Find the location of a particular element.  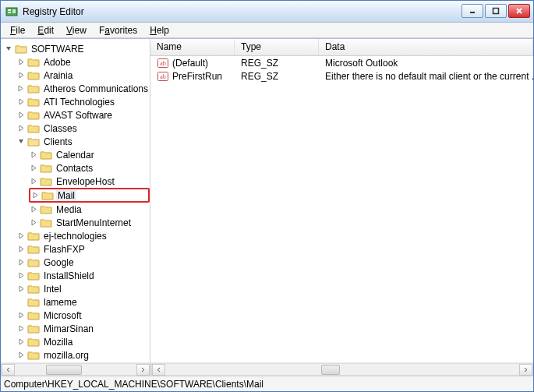

tree-node: MimarSinan is located at coordinates (83, 329).